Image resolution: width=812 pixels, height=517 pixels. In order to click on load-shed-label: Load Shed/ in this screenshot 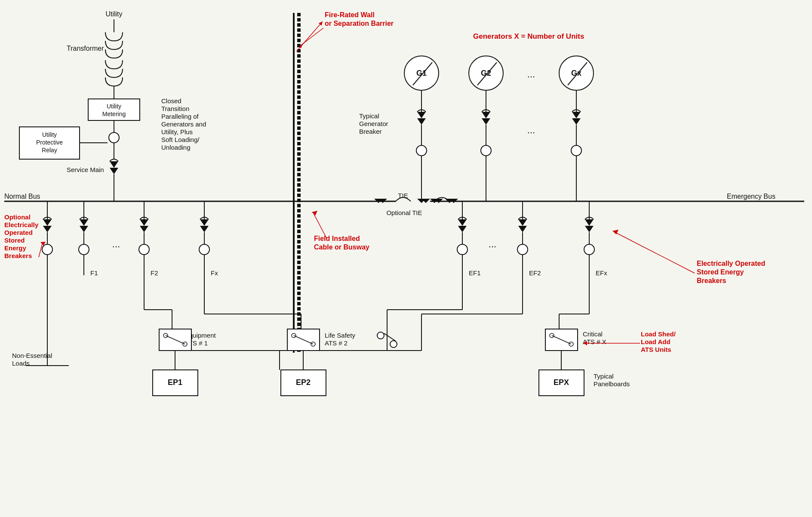, I will do `click(658, 334)`.